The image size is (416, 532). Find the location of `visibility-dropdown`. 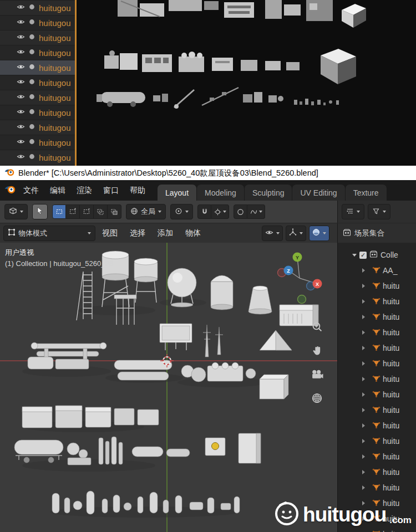

visibility-dropdown is located at coordinates (272, 233).